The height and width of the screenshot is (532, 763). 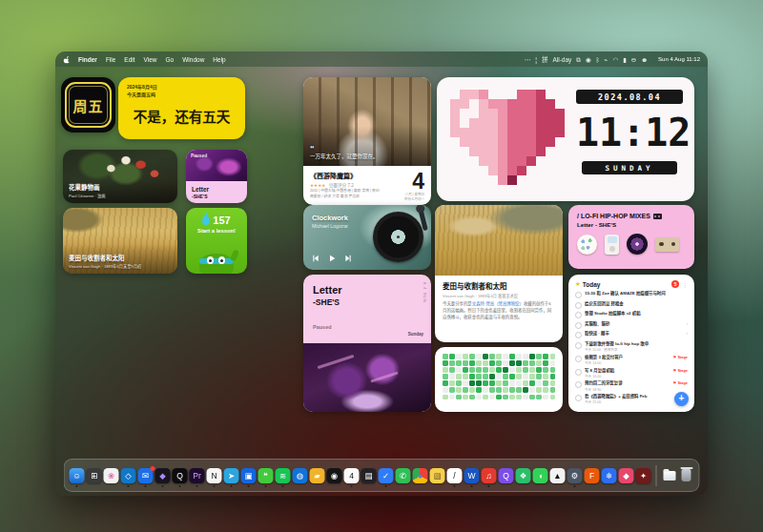 What do you see at coordinates (499, 379) in the screenshot?
I see `habit-grid-widget` at bounding box center [499, 379].